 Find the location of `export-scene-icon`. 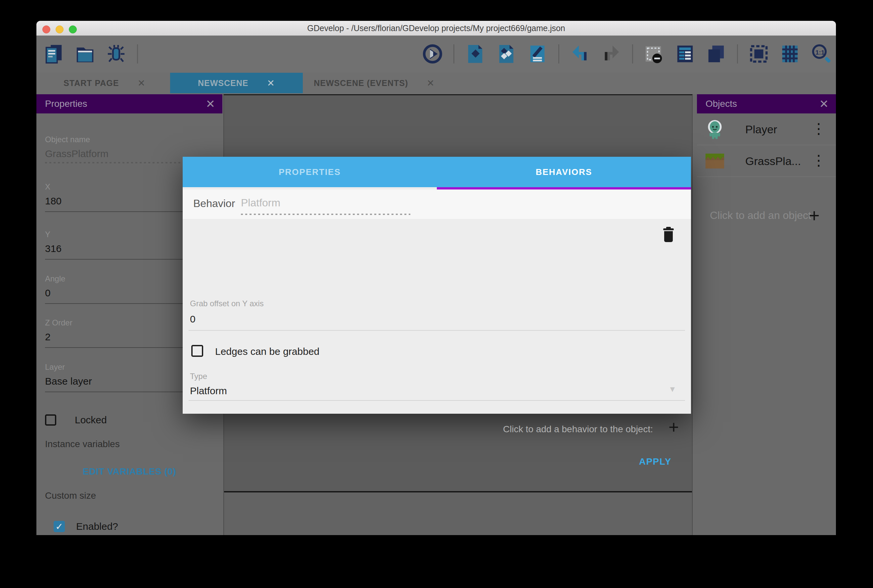

export-scene-icon is located at coordinates (475, 54).